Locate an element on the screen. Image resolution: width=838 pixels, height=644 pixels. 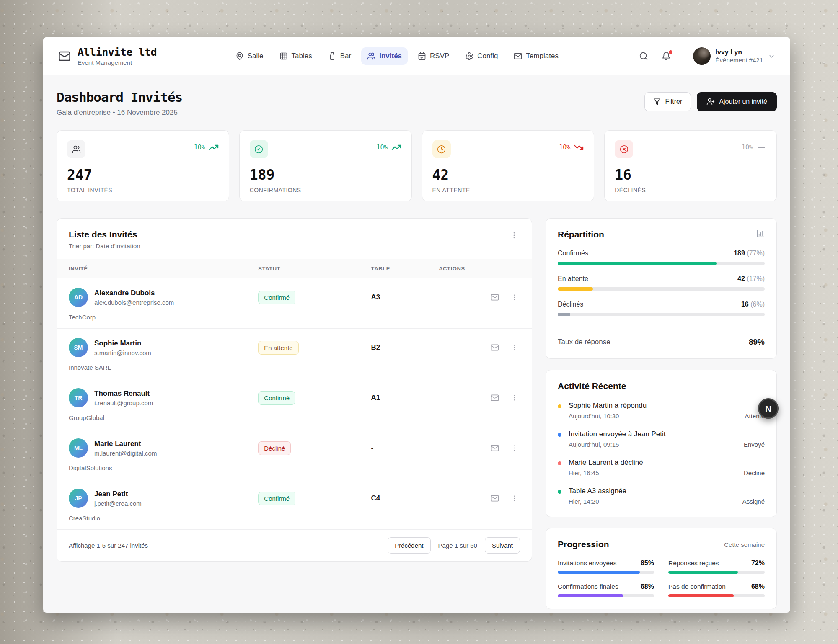
activity-title: Activité Récente is located at coordinates (661, 386).